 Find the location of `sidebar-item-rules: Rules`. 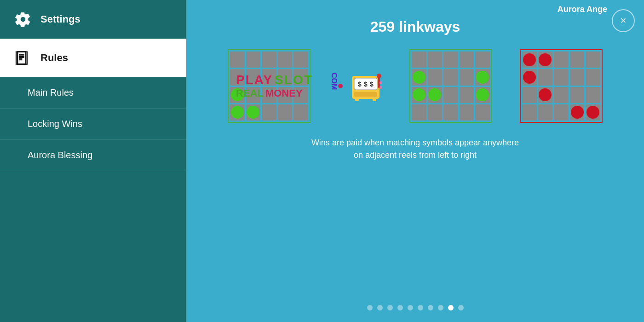

sidebar-item-rules: Rules is located at coordinates (93, 58).